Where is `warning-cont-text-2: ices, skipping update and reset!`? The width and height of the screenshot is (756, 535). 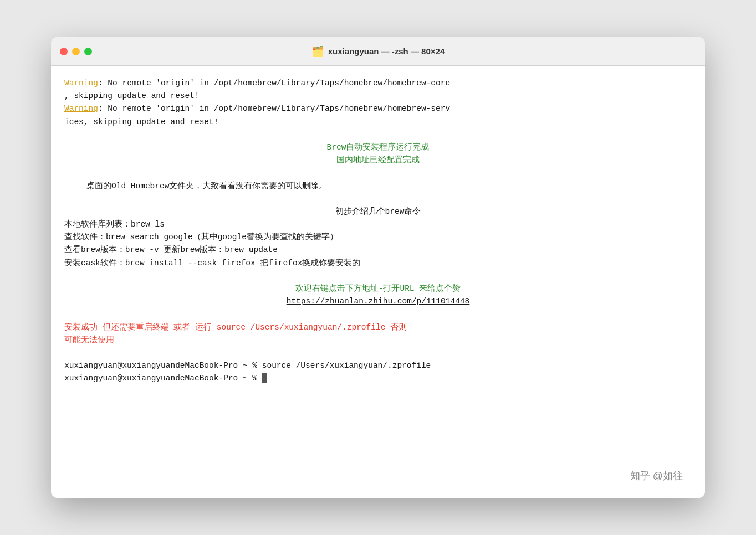 warning-cont-text-2: ices, skipping update and reset! is located at coordinates (141, 122).